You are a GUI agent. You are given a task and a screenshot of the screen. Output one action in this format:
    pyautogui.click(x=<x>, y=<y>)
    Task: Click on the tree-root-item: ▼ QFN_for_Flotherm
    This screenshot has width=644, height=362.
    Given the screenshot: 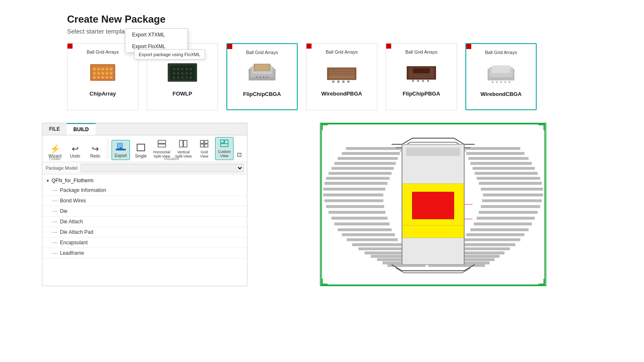 What is the action you would take?
    pyautogui.click(x=145, y=181)
    